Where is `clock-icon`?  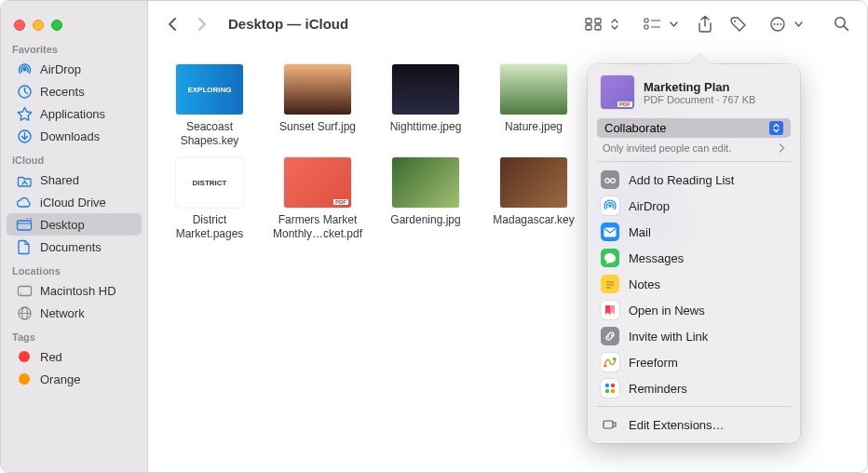 clock-icon is located at coordinates (24, 91).